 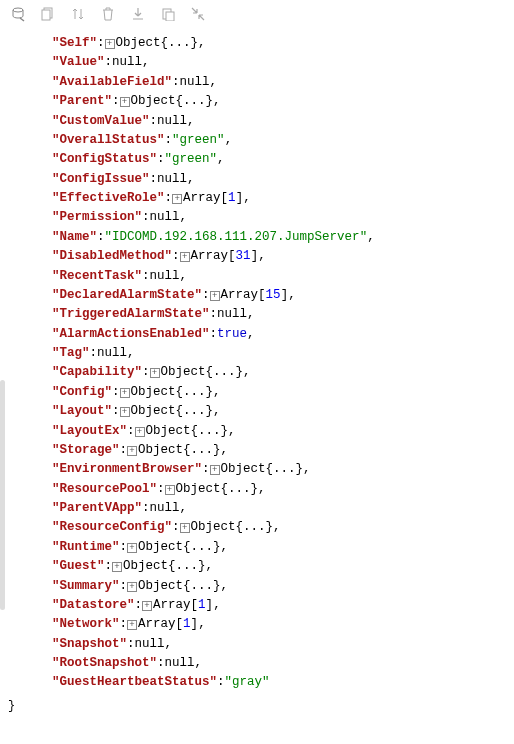 What do you see at coordinates (97, 508) in the screenshot?
I see `property-key: ParentVApp` at bounding box center [97, 508].